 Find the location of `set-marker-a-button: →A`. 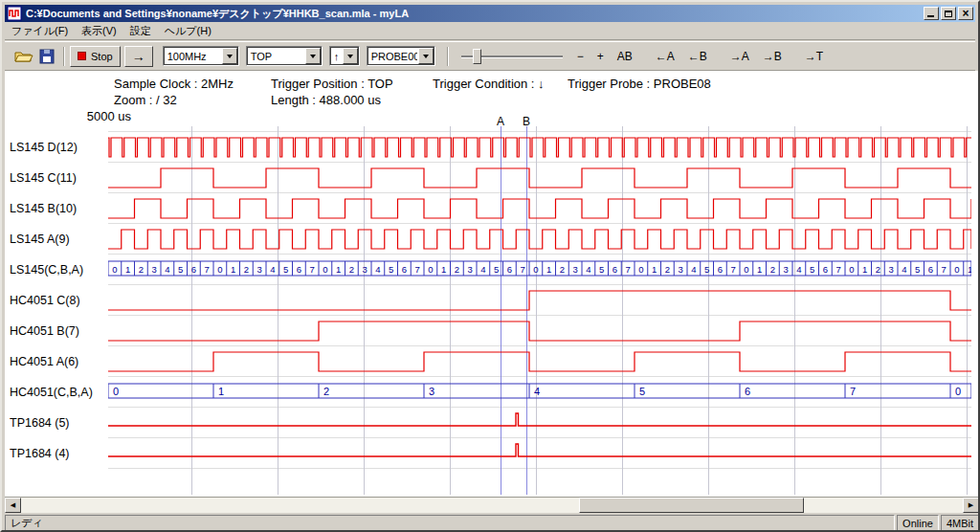

set-marker-a-button: →A is located at coordinates (740, 56).